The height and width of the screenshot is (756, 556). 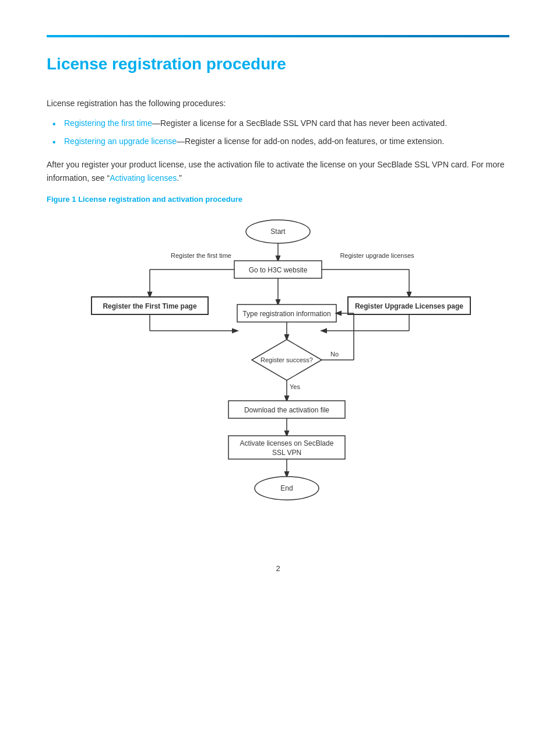 What do you see at coordinates (287, 443) in the screenshot?
I see `svg-text: Activate licenses on SecBlade` at bounding box center [287, 443].